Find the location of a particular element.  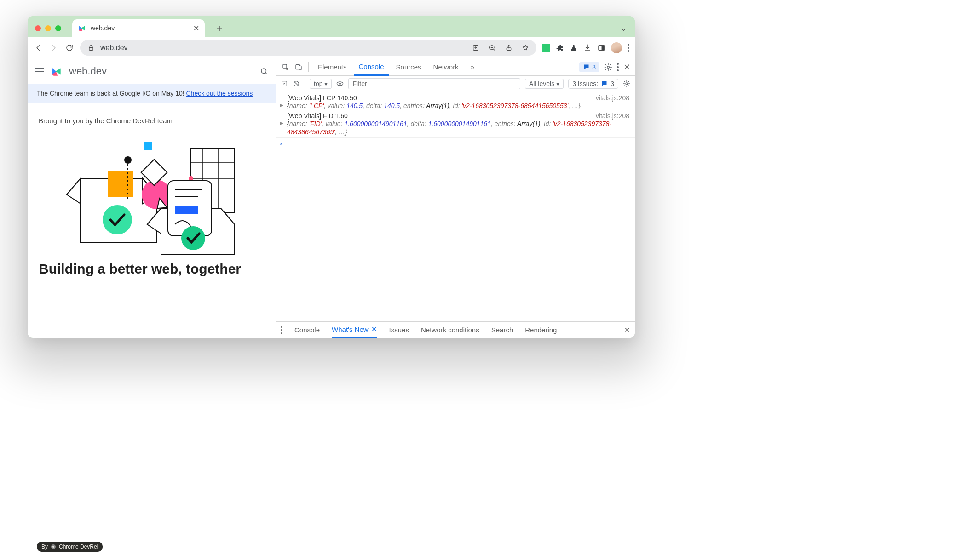

console-log-row: vitals.js:208 [Web Vitals] FID 1.60 ▶ {n… is located at coordinates (455, 124).